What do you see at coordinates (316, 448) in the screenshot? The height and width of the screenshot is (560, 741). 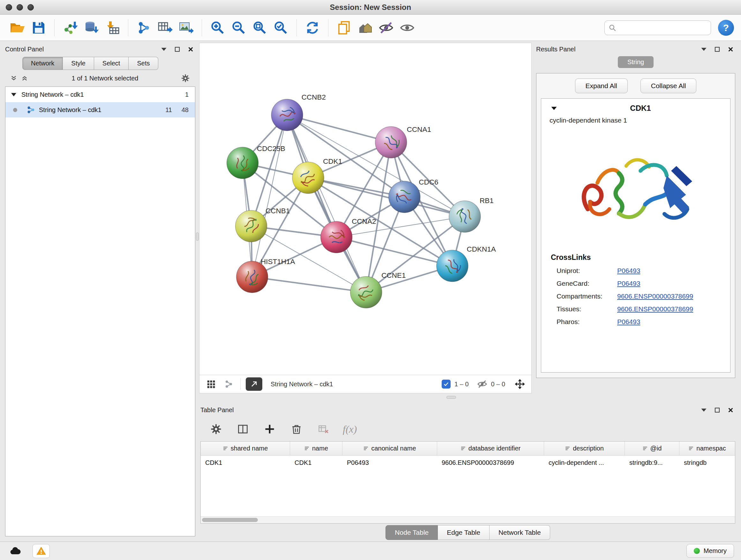 I see `column-header-name: name` at bounding box center [316, 448].